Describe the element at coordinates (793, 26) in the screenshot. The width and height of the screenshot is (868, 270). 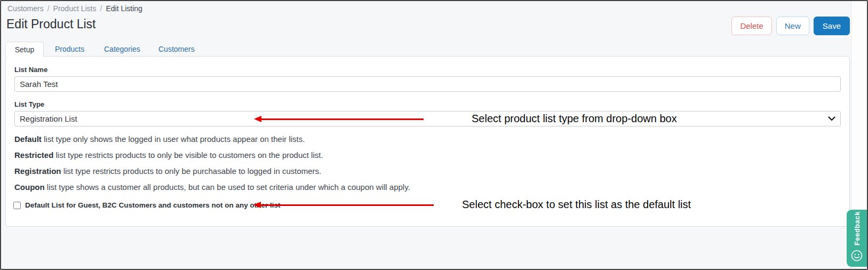
I see `new-button: New` at that location.